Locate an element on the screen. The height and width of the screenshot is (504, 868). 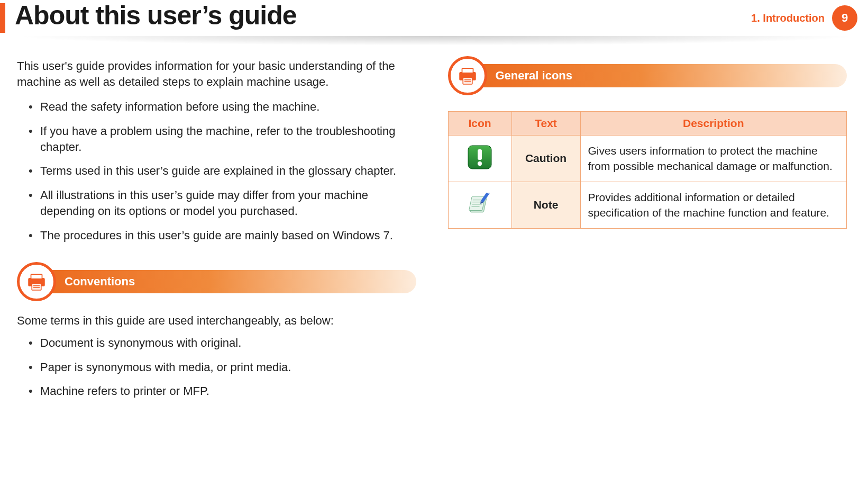
th-text: Text is located at coordinates (546, 124).